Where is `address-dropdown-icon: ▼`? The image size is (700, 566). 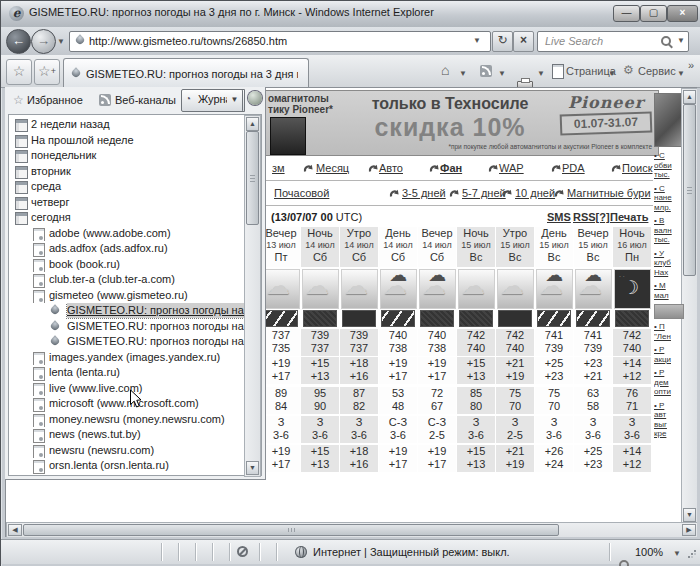 address-dropdown-icon: ▼ is located at coordinates (477, 40).